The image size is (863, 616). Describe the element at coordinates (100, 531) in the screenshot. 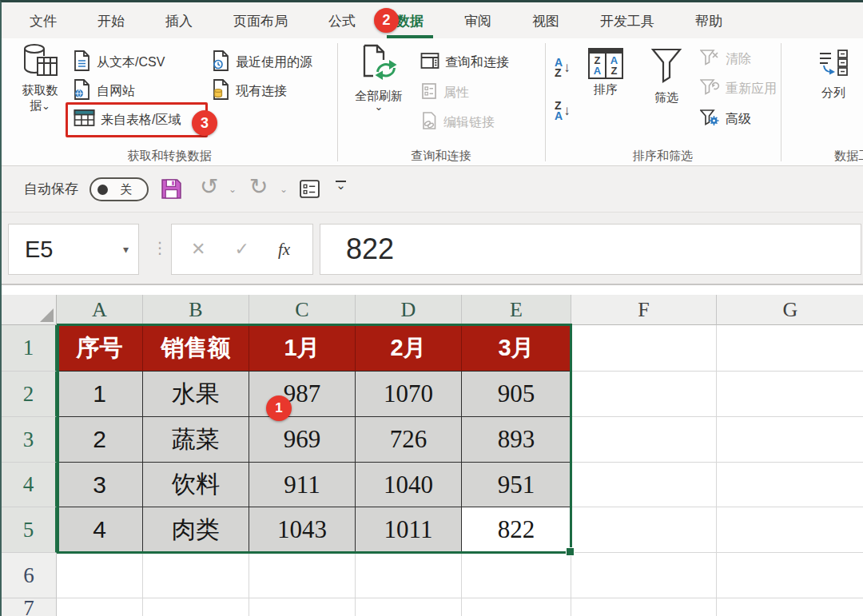

I see `cell-A5: 4` at that location.